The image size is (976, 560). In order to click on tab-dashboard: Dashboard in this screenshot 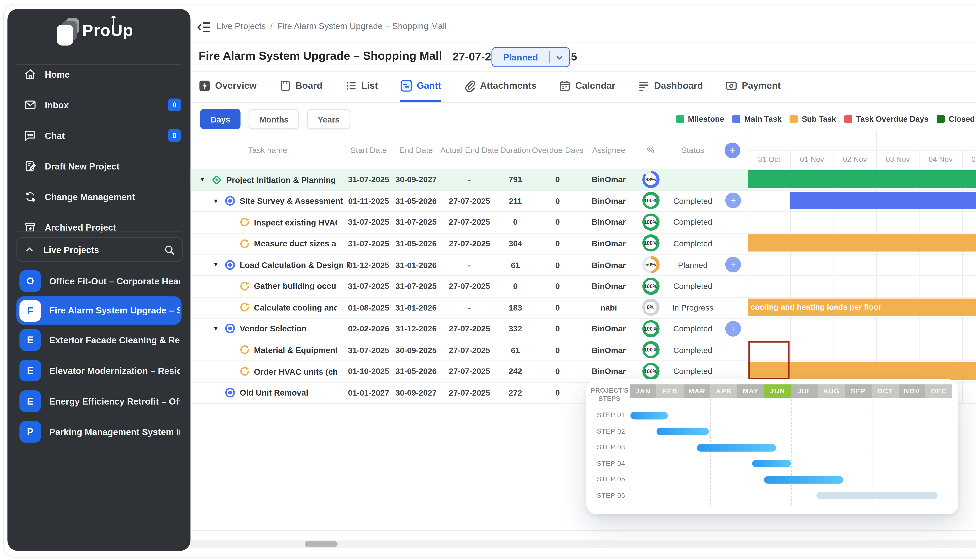, I will do `click(670, 89)`.